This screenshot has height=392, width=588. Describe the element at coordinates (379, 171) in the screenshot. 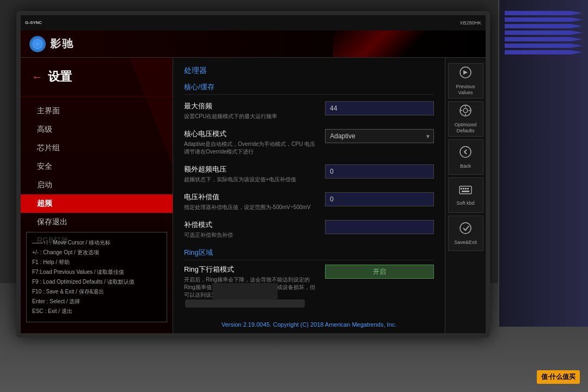

I see `extra-oc-input` at that location.